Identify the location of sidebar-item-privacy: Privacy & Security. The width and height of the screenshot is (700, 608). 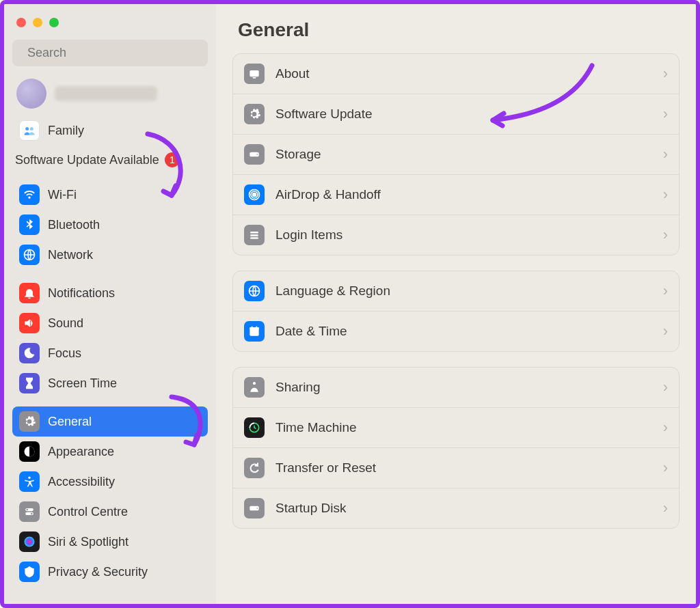
(110, 572).